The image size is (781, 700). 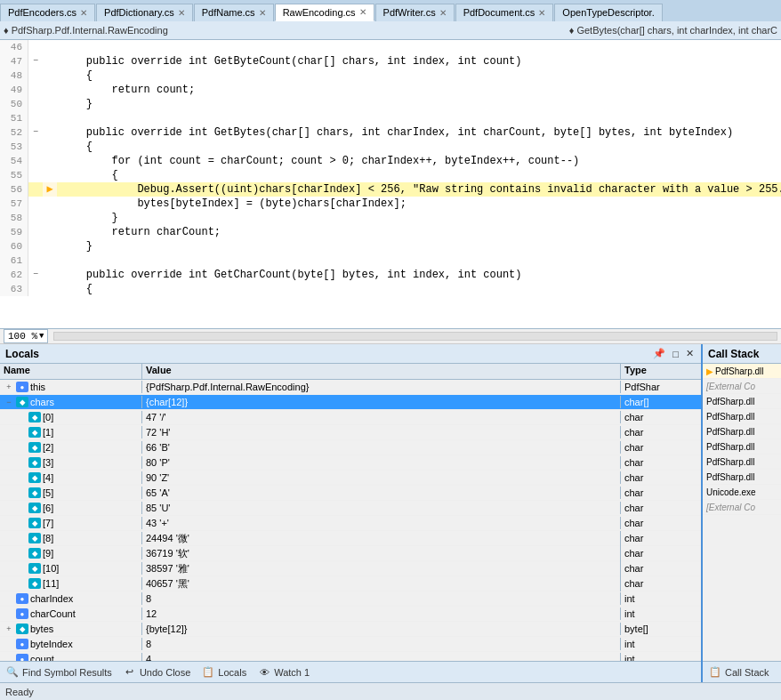 I want to click on horizontal-scrollbar, so click(x=415, y=336).